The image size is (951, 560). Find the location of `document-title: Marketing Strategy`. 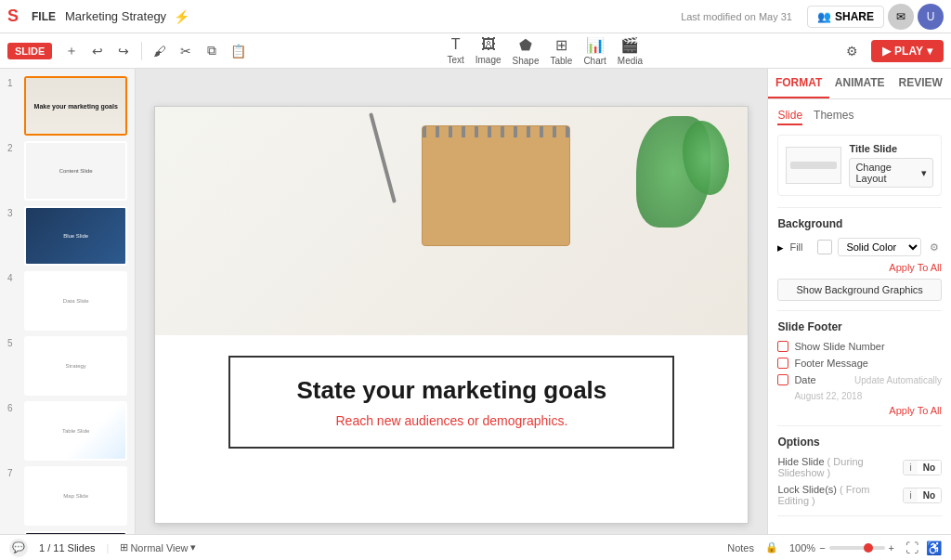

document-title: Marketing Strategy is located at coordinates (115, 17).